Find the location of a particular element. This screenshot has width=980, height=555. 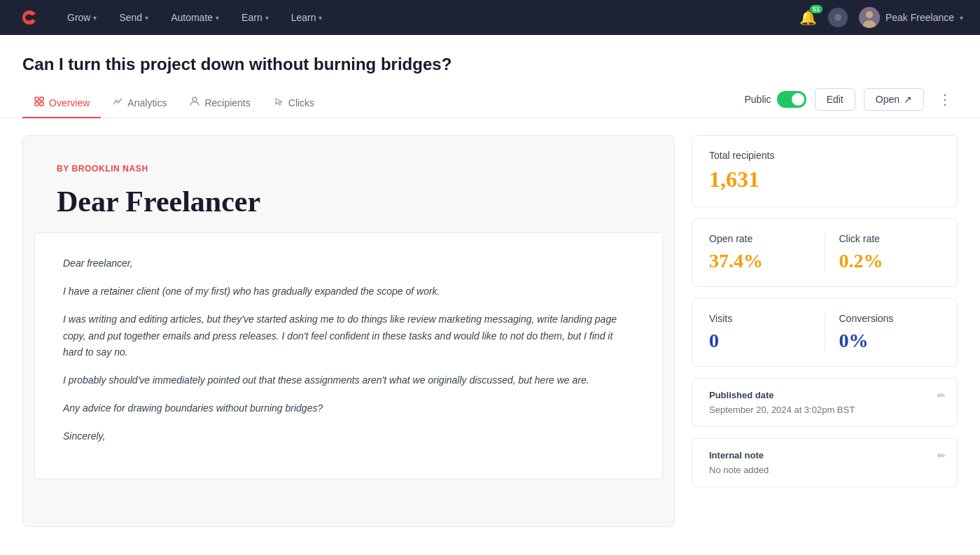

click-rate-stat: Click rate 0.2% is located at coordinates (883, 253).